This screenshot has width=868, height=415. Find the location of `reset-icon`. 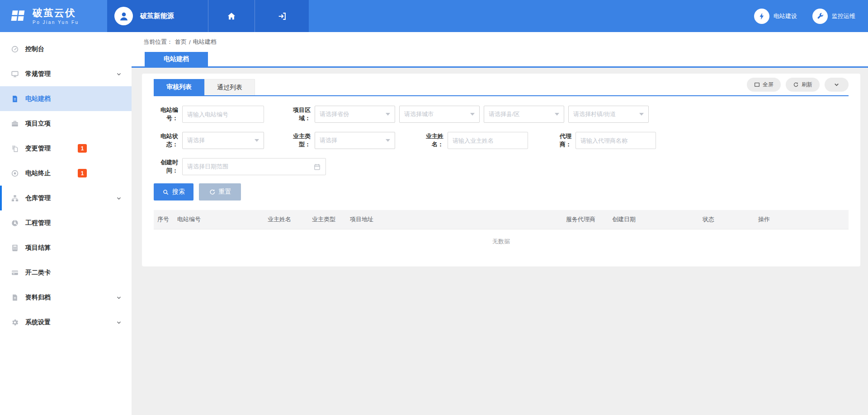

reset-icon is located at coordinates (212, 192).